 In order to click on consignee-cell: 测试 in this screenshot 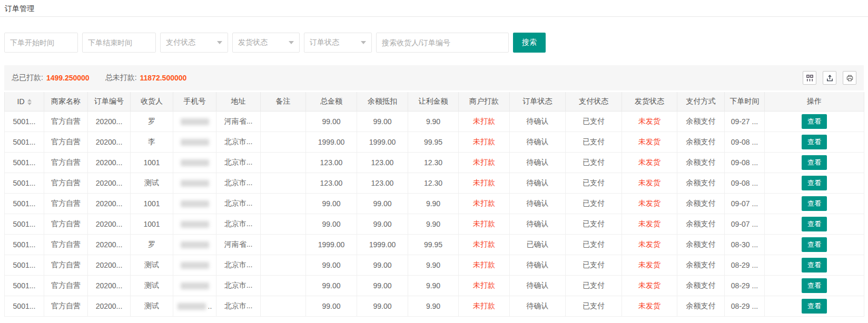, I will do `click(152, 183)`.